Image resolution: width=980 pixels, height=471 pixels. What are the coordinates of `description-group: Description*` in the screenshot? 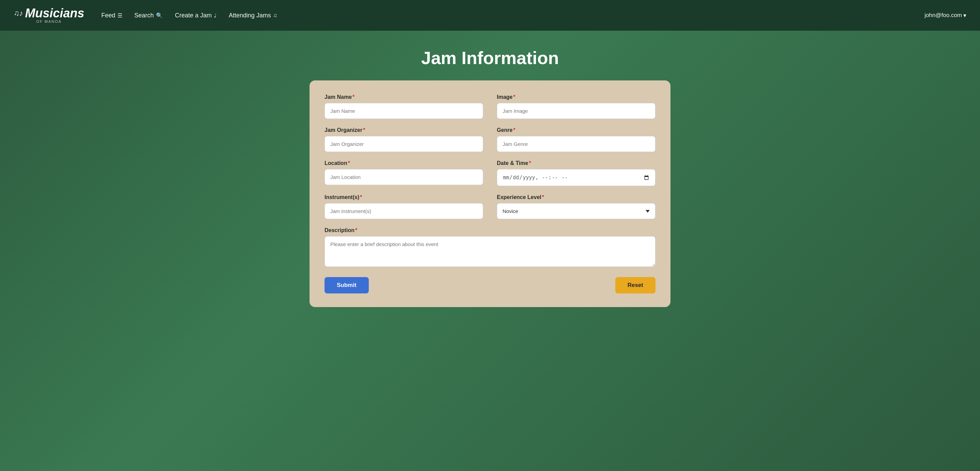 It's located at (490, 247).